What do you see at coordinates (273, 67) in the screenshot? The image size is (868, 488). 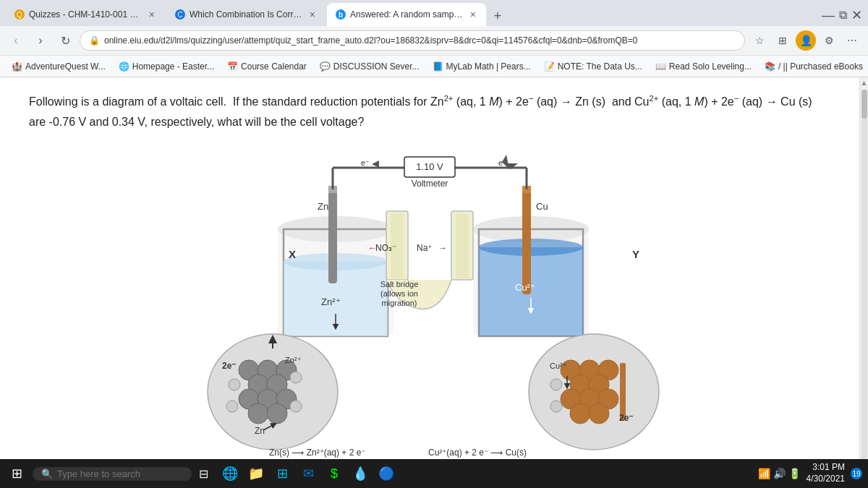 I see `bookmark-label-calendar: Course Calendar` at bounding box center [273, 67].